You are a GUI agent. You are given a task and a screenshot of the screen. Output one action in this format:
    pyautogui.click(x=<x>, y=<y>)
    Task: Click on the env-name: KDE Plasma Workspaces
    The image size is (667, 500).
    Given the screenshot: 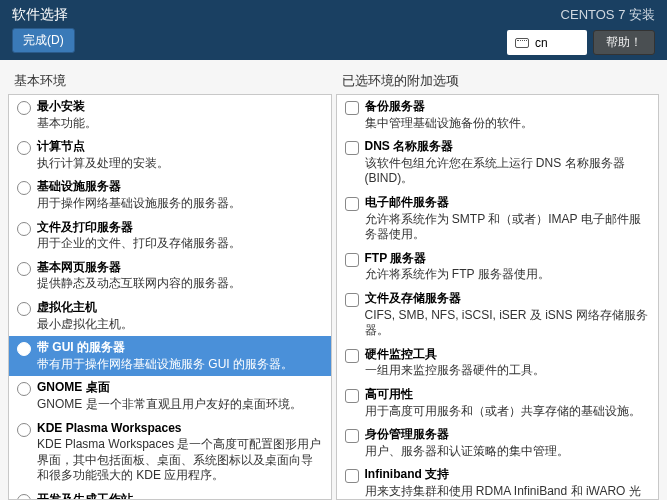 What is the action you would take?
    pyautogui.click(x=181, y=429)
    